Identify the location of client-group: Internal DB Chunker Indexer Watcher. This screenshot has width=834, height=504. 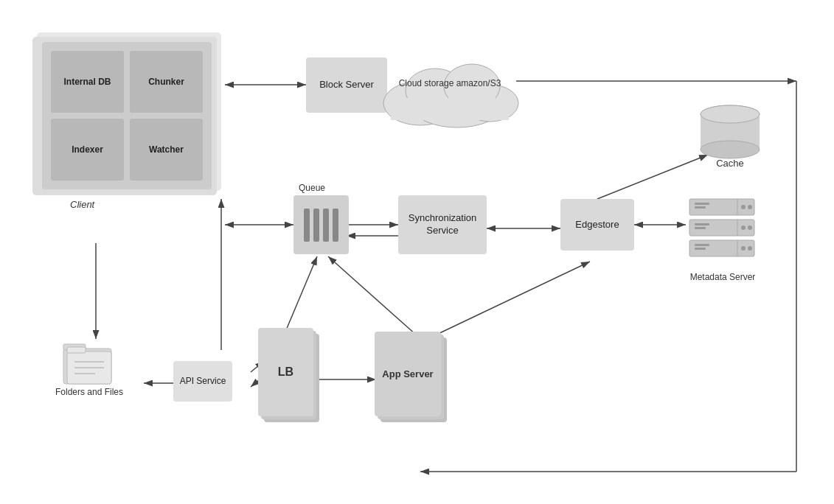
(127, 116).